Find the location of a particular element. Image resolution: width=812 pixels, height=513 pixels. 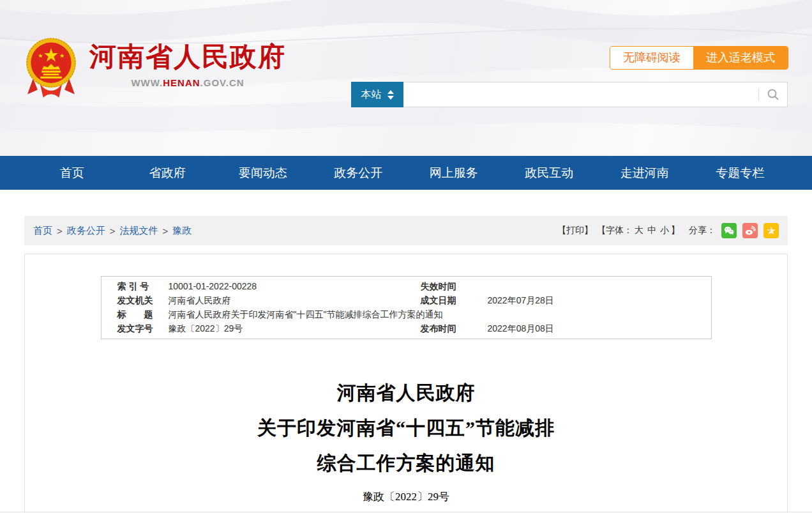

nav-item-news: 要闻动态 is located at coordinates (263, 172).